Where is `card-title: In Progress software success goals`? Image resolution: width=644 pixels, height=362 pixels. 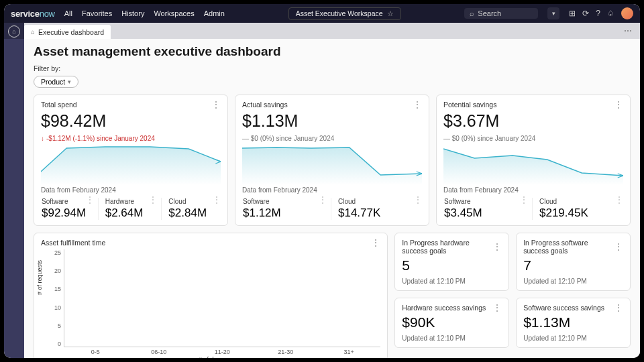 card-title: In Progress software success goals is located at coordinates (569, 247).